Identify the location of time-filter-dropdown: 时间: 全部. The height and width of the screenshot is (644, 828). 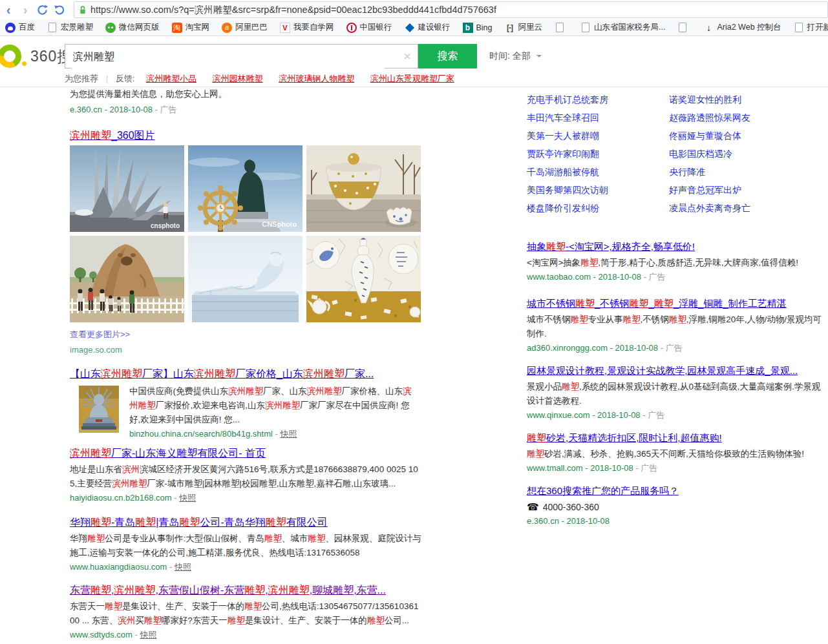
(516, 56).